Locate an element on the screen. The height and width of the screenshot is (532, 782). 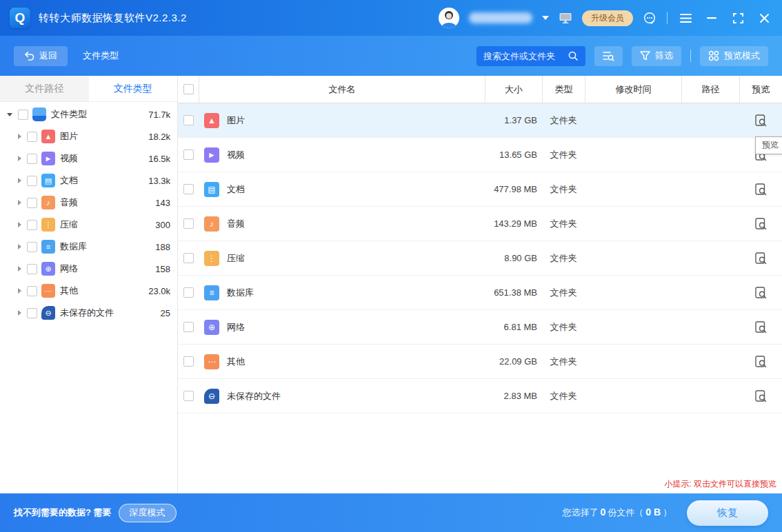
preview-mode-button: 预览模式 is located at coordinates (734, 57).